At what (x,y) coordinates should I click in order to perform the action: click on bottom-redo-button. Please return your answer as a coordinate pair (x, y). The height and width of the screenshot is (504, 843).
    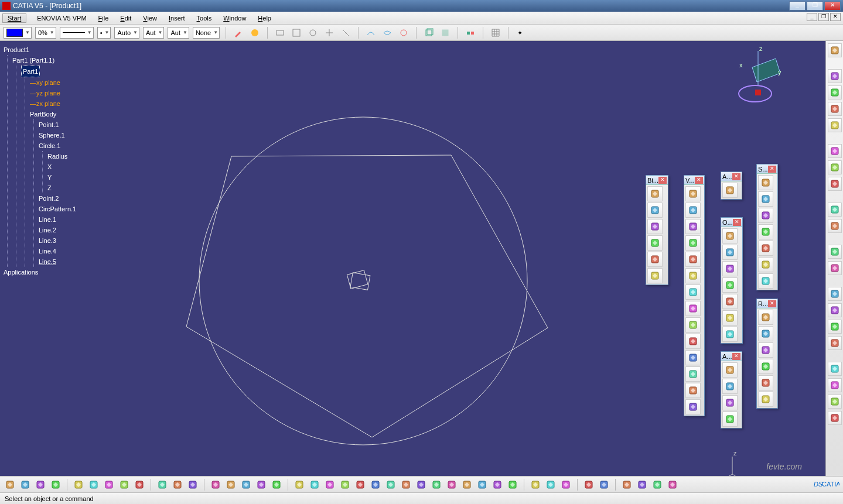
    Looking at the image, I should click on (139, 485).